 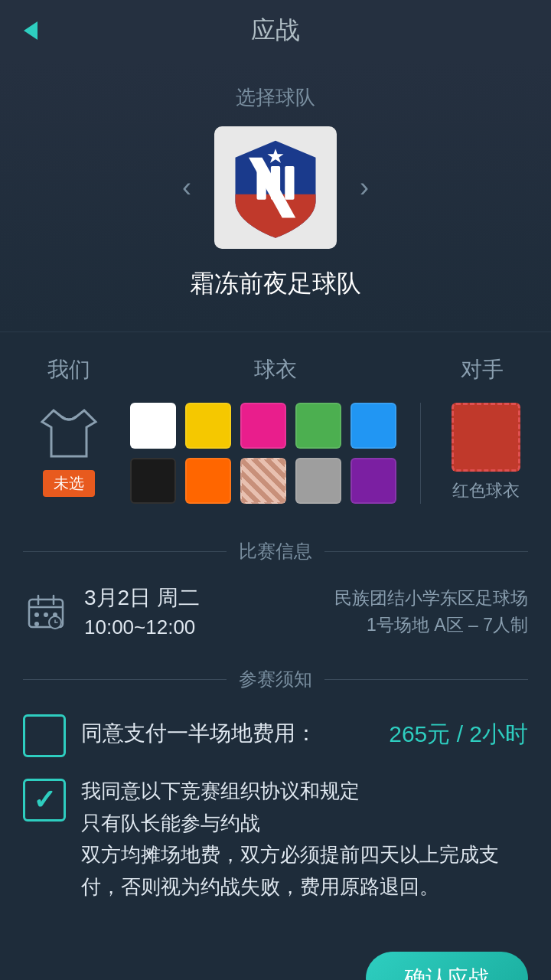 I want to click on team-carousel: ‹ ›, so click(x=276, y=188).